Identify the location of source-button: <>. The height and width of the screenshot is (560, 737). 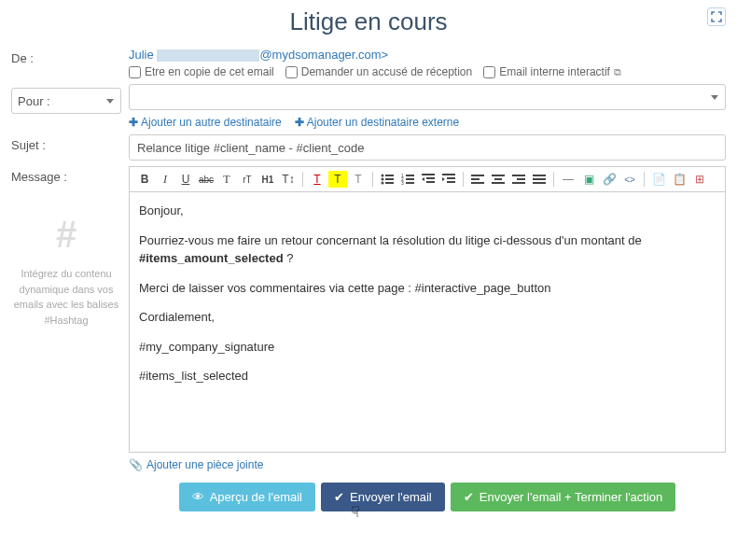
(630, 179).